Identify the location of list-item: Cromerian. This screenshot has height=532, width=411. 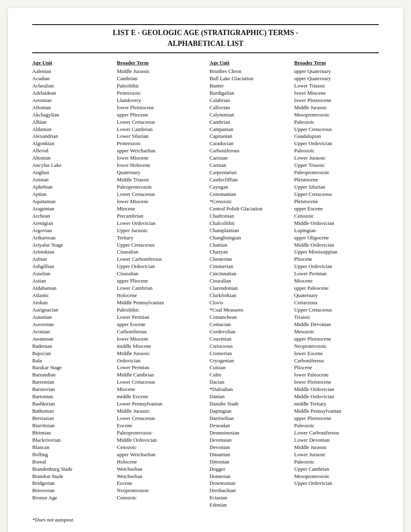
(251, 353).